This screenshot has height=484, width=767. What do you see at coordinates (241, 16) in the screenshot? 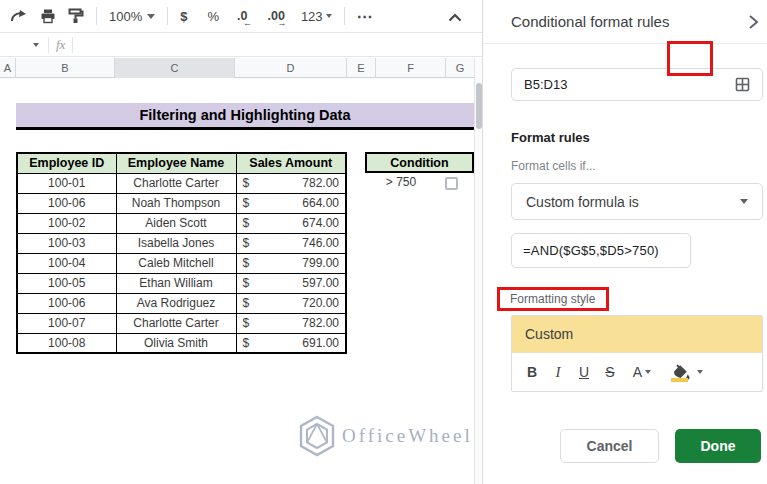
I see `sheets-toolbar: 100% $ % .0 .00` at bounding box center [241, 16].